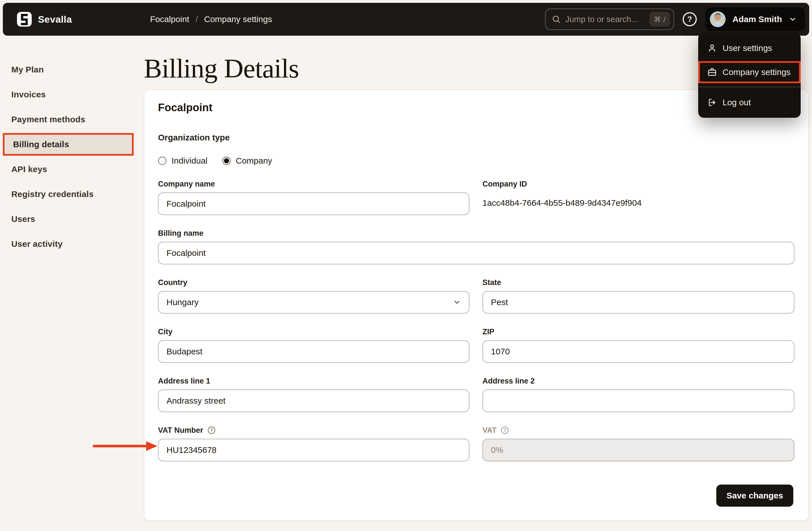  Describe the element at coordinates (314, 352) in the screenshot. I see `city-input` at that location.